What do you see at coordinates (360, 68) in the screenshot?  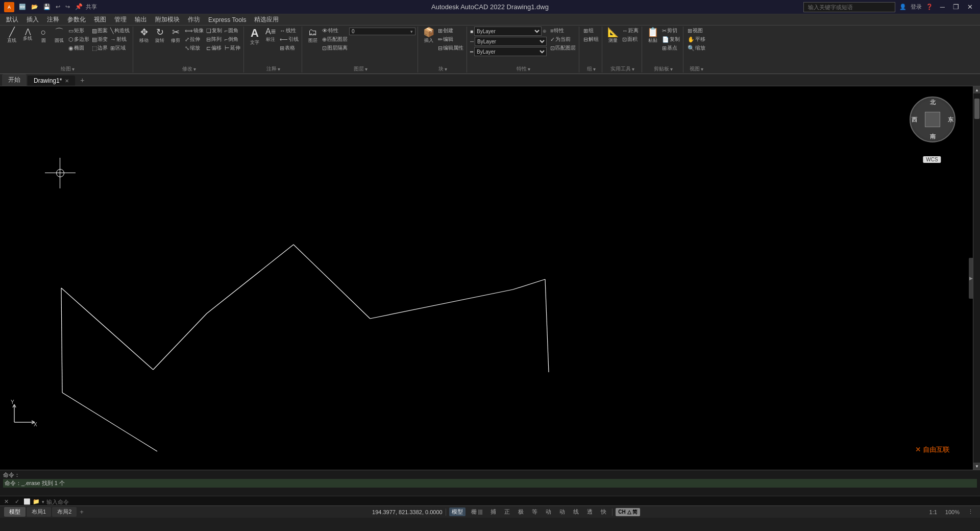 I see `layer-section-label: 图层 ▾` at bounding box center [360, 68].